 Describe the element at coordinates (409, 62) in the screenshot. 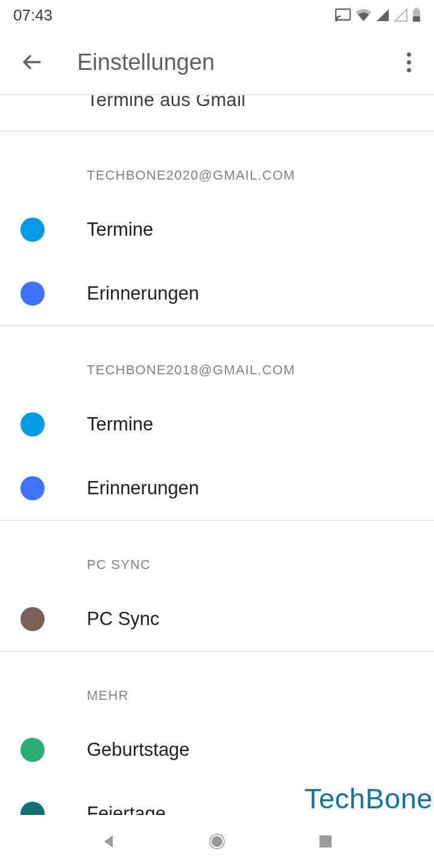

I see `overflow-menu-button` at that location.